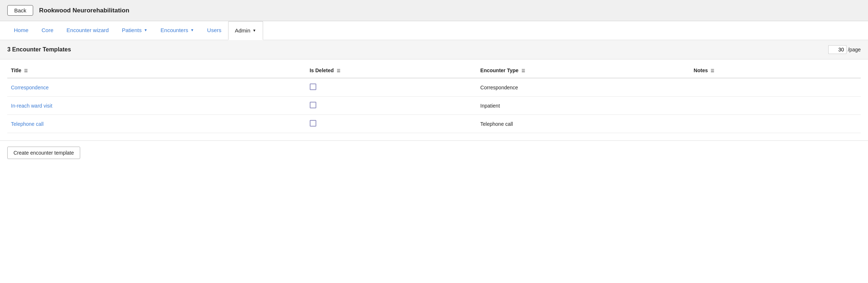  I want to click on nav-item-users: Users, so click(214, 31).